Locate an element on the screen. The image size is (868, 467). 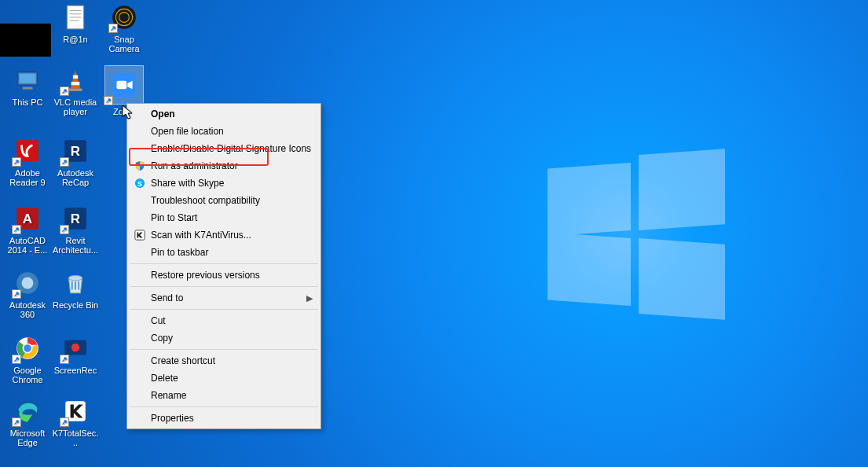
k7-icon: ↗ is located at coordinates (75, 411).